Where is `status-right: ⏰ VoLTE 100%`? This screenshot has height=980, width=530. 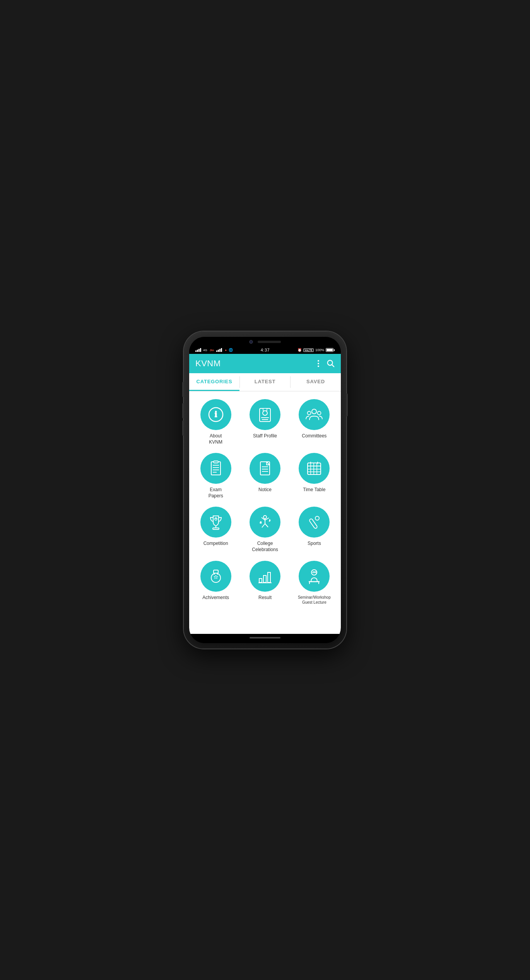
status-right: ⏰ VoLTE 100% is located at coordinates (316, 350).